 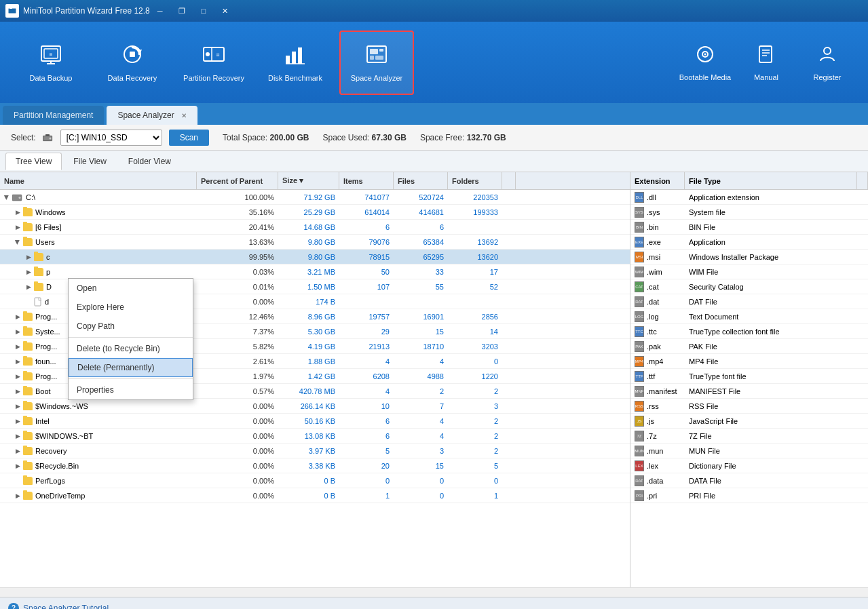 I want to click on table-row: ▶$WINDOWS.~BT 0.00% 13.08 KB 6 4 2, so click(x=315, y=436).